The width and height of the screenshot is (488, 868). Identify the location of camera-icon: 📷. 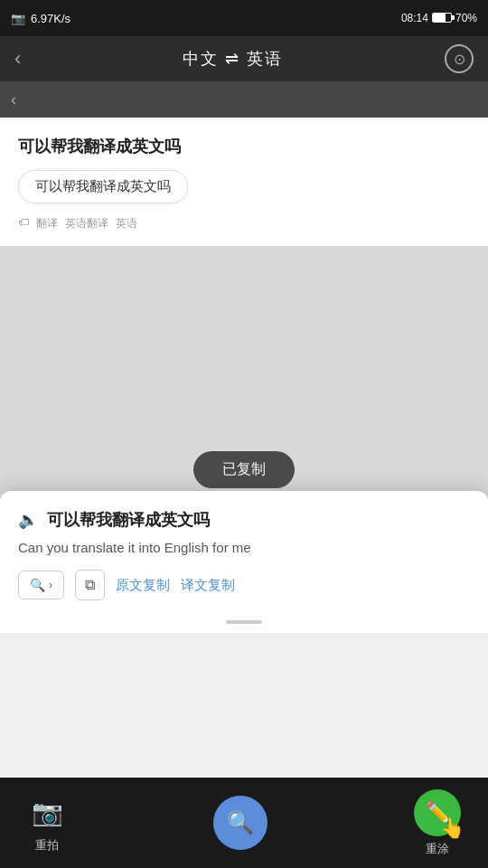
(18, 18).